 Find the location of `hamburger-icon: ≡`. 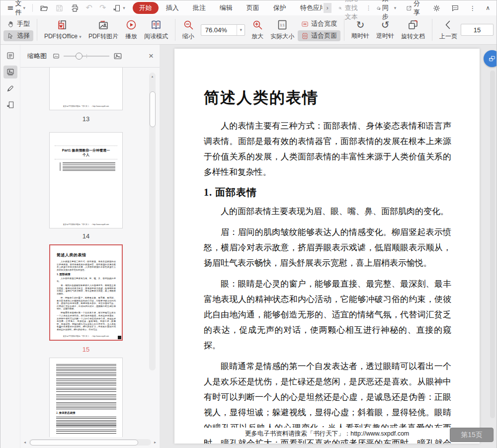

hamburger-icon: ≡ is located at coordinates (10, 8).